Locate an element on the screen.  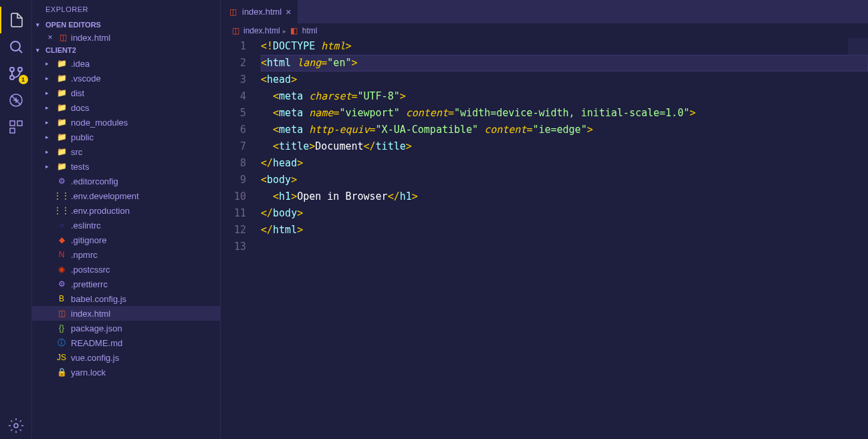
tag-icon: ◧ is located at coordinates (294, 31).